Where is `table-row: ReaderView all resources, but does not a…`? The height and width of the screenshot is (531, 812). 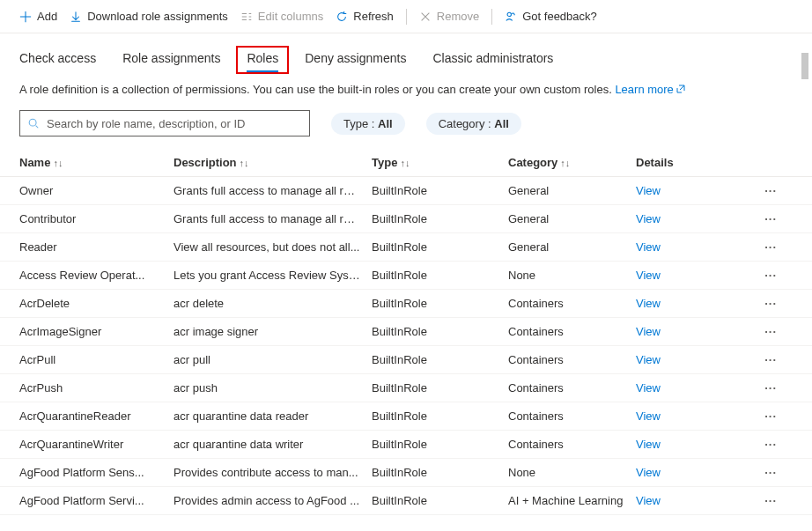 table-row: ReaderView all resources, but does not a… is located at coordinates (406, 247).